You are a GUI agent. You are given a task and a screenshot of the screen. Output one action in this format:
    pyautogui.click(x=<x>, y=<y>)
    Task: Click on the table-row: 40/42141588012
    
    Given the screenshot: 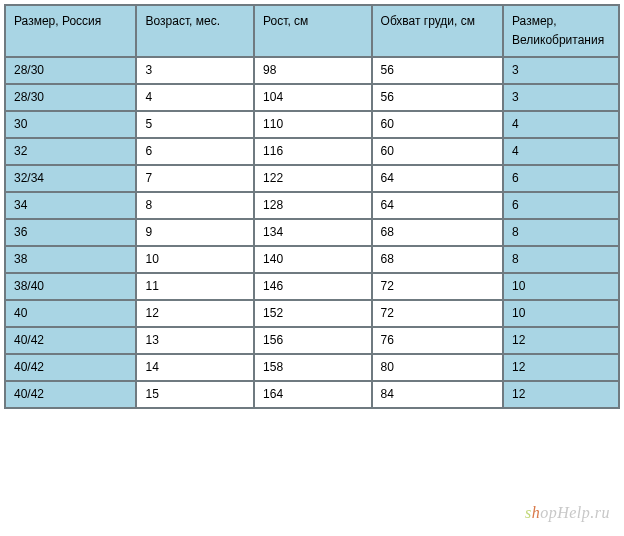 What is the action you would take?
    pyautogui.click(x=312, y=368)
    